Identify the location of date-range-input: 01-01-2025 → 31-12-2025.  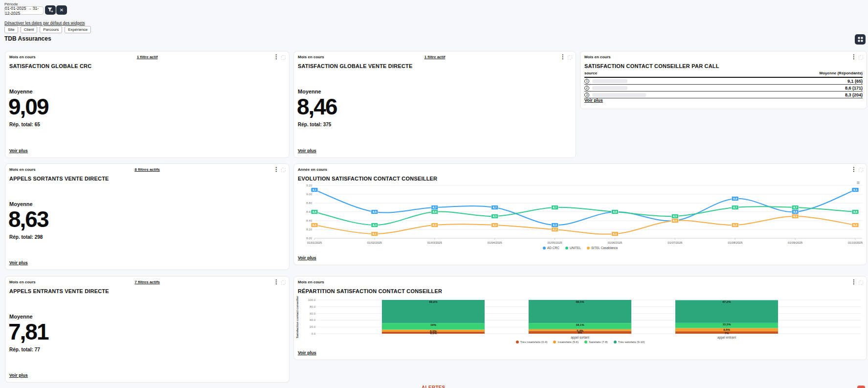
(24, 11).